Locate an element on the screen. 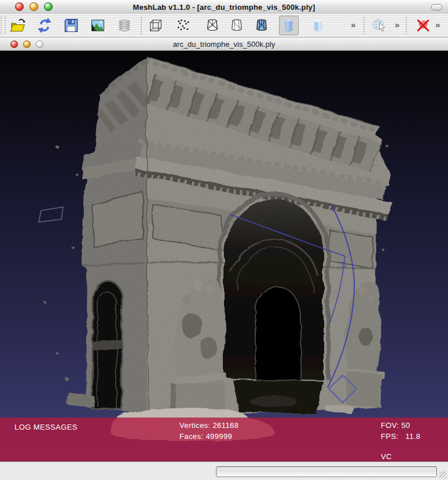 Image resolution: width=448 pixels, height=480 pixels. document-minimize-button is located at coordinates (27, 44).